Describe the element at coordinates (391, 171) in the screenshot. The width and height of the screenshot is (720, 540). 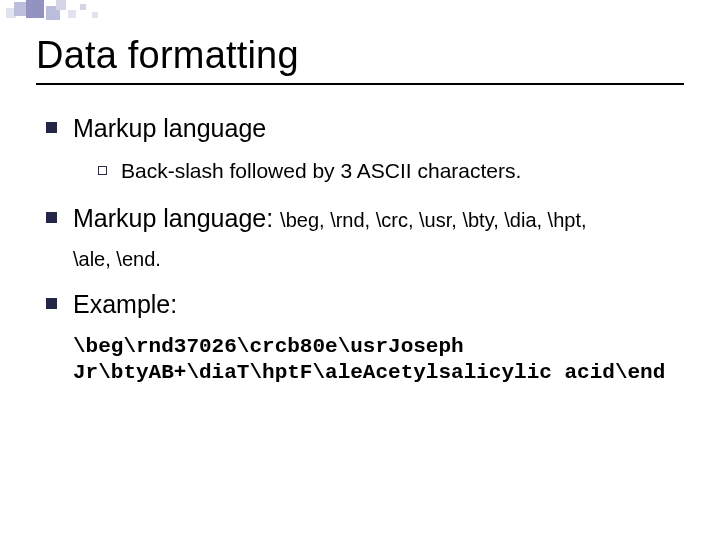
I see `bullet-1-sub: Back-slash followed by 3 ASCII character…` at that location.